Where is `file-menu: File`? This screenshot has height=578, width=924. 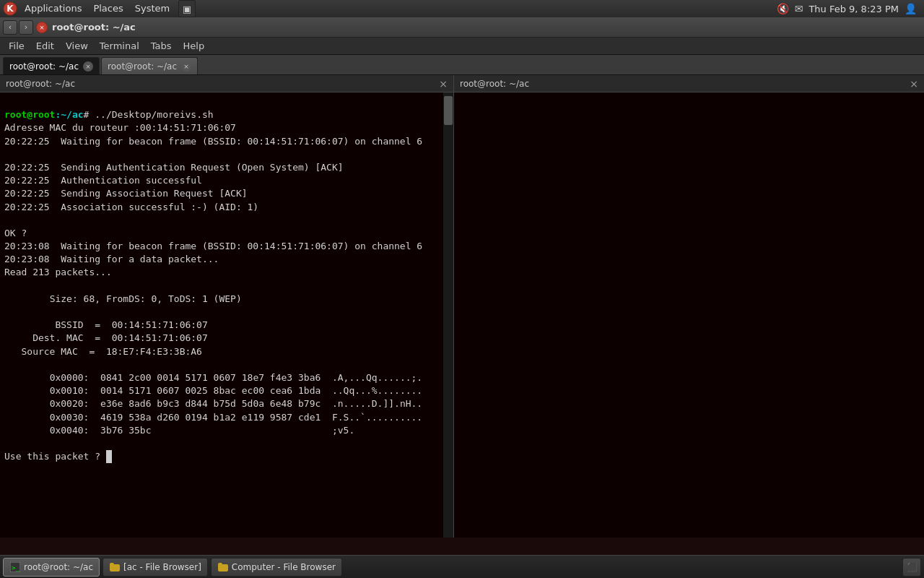
file-menu: File is located at coordinates (17, 46).